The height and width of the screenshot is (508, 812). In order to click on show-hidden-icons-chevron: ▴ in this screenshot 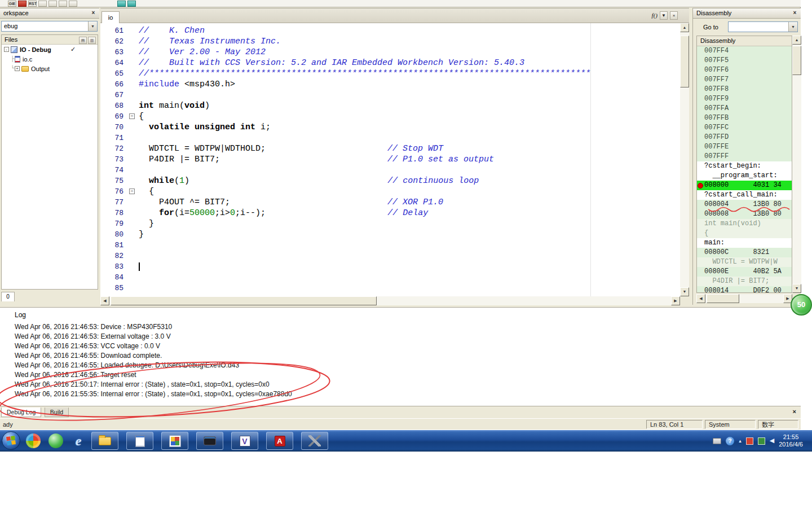, I will do `click(740, 441)`.